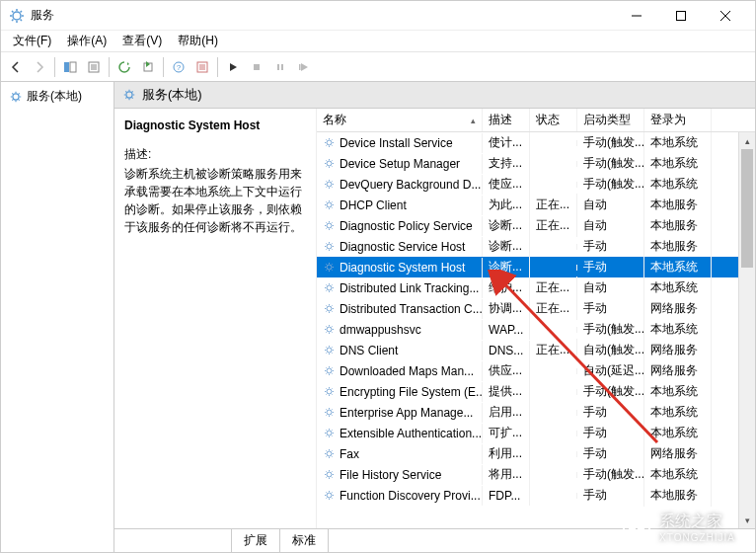  I want to click on menu-file: 文件(F), so click(32, 41).